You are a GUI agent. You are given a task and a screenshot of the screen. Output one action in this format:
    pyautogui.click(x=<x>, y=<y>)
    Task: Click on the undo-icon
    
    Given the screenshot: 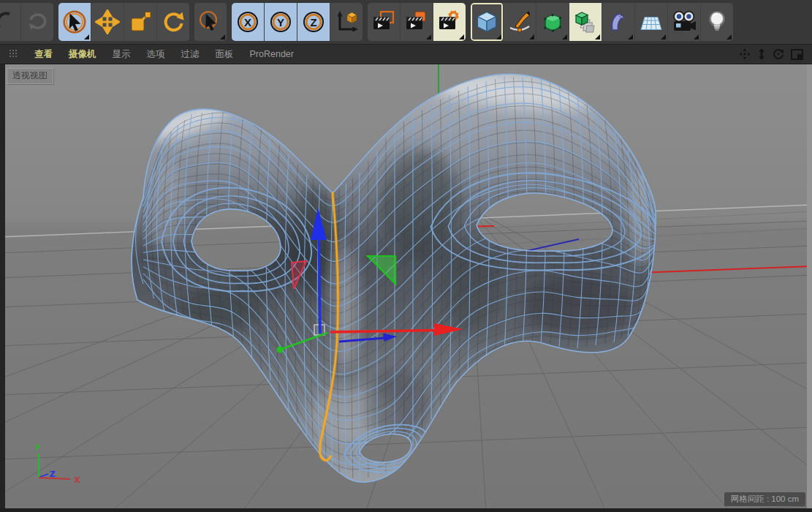 What is the action you would take?
    pyautogui.click(x=9, y=22)
    